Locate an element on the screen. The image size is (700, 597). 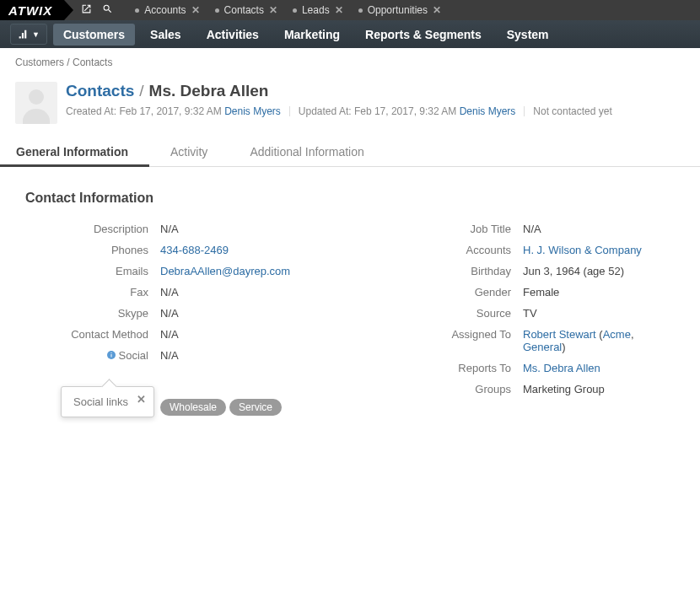
value-skype: N/A is located at coordinates (257, 314).